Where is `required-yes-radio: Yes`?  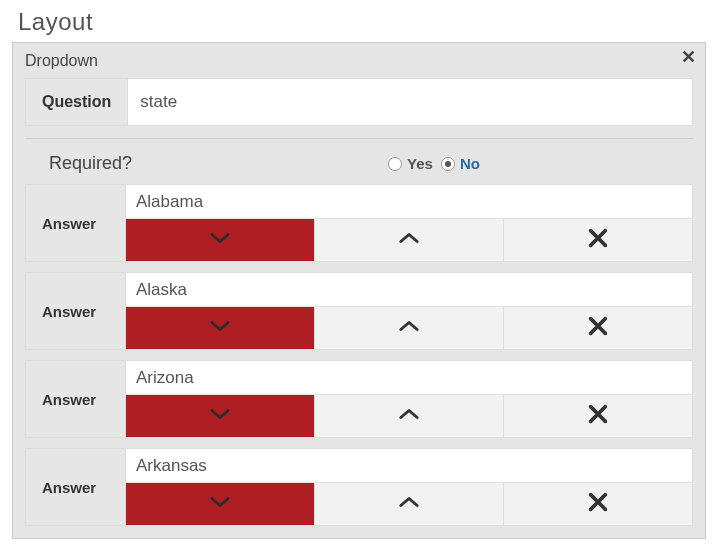
required-yes-radio: Yes is located at coordinates (410, 164).